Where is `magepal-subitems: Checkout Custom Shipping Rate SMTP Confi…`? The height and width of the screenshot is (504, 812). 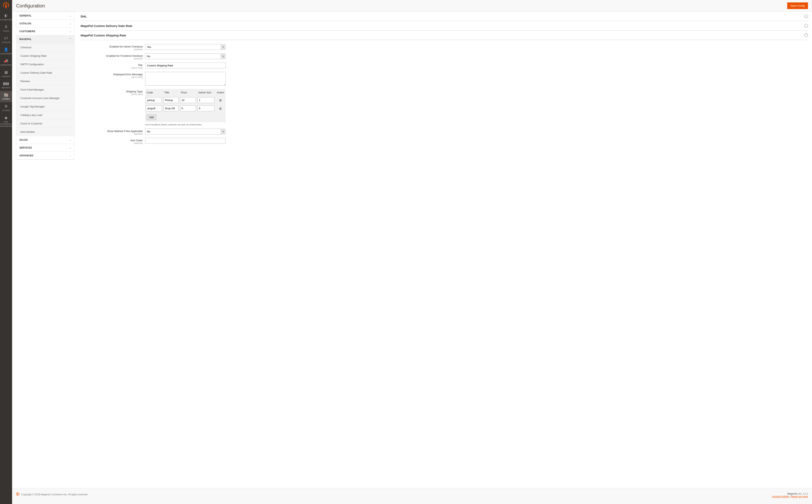
magepal-subitems: Checkout Custom Shipping Rate SMTP Confi… is located at coordinates (45, 90).